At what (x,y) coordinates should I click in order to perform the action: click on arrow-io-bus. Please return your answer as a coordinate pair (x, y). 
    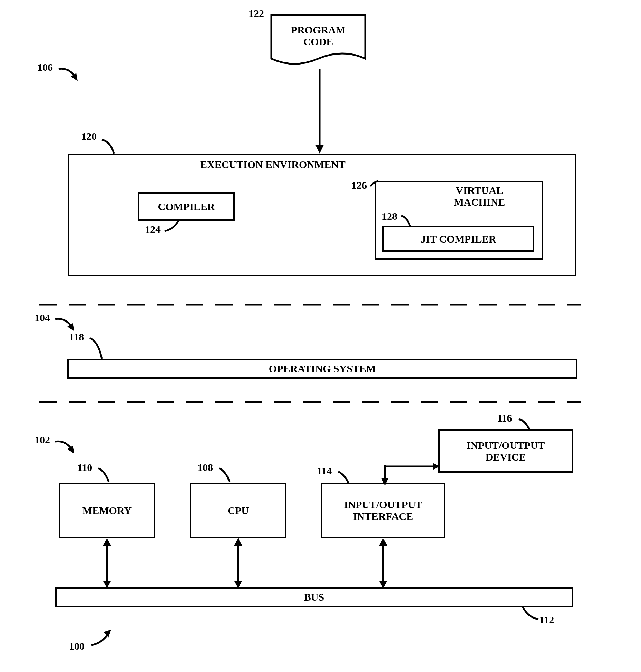
    Looking at the image, I should click on (383, 563).